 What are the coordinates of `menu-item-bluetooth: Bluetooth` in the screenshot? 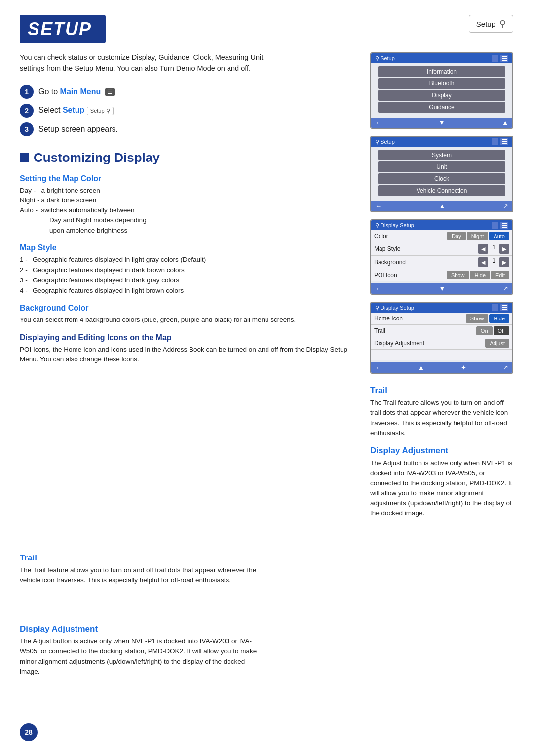 It's located at (442, 83).